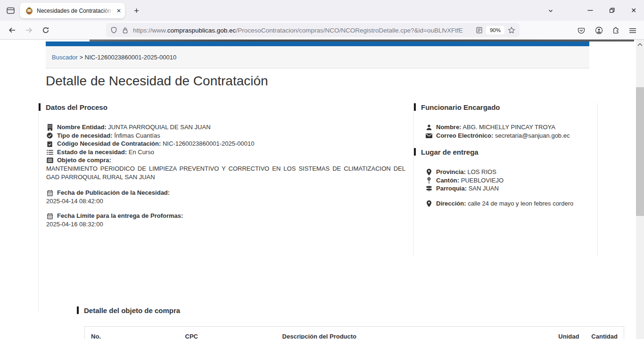 The width and height of the screenshot is (644, 339). What do you see at coordinates (590, 10) in the screenshot?
I see `minimize-button` at bounding box center [590, 10].